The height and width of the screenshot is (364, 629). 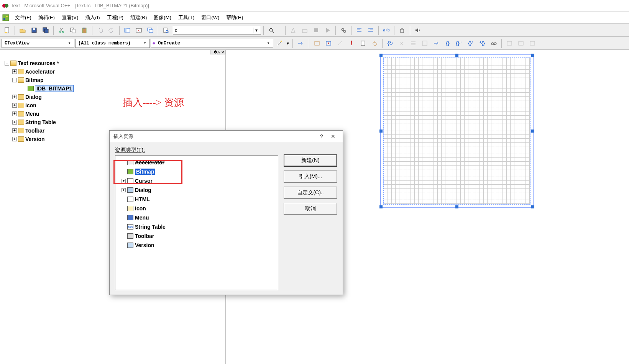 What do you see at coordinates (310, 177) in the screenshot?
I see `import-button: 引入(M)...` at bounding box center [310, 177].